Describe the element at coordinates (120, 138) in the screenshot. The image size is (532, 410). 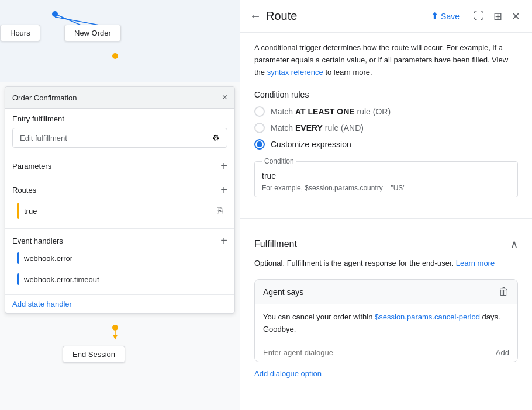
I see `edit-fulfillment-row: Edit fulfillment ⚙` at that location.